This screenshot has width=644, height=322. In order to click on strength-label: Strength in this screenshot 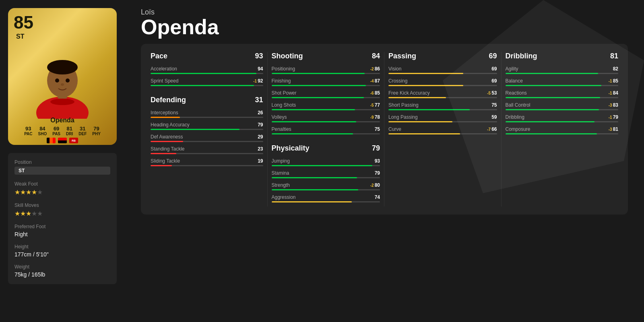, I will do `click(281, 185)`.